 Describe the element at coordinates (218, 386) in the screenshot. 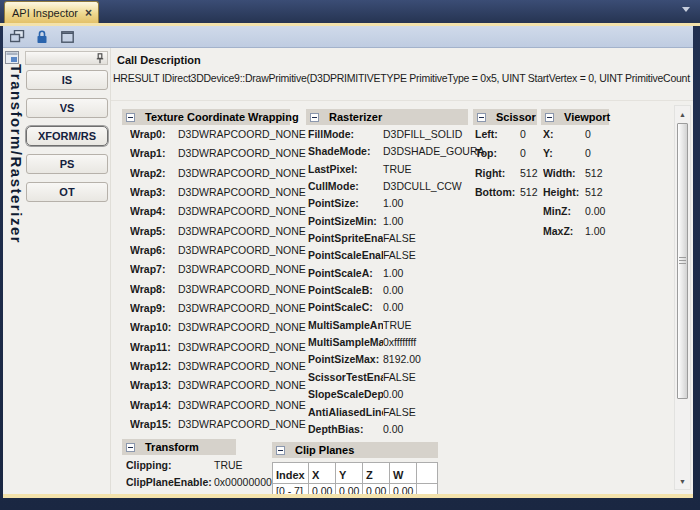

I see `state-row: Wrap13:D3DWRAPCOORD_NONE` at that location.